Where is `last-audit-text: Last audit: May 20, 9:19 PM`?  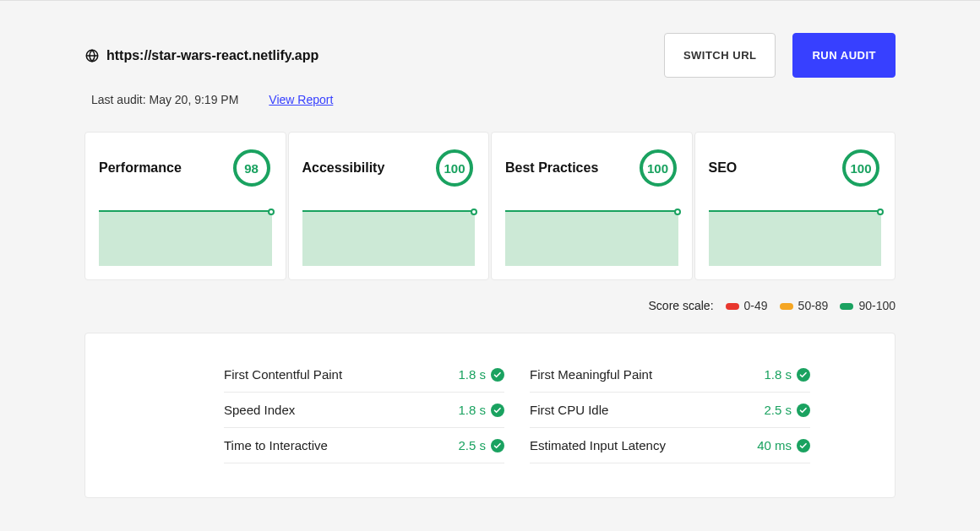
last-audit-text: Last audit: May 20, 9:19 PM is located at coordinates (165, 100).